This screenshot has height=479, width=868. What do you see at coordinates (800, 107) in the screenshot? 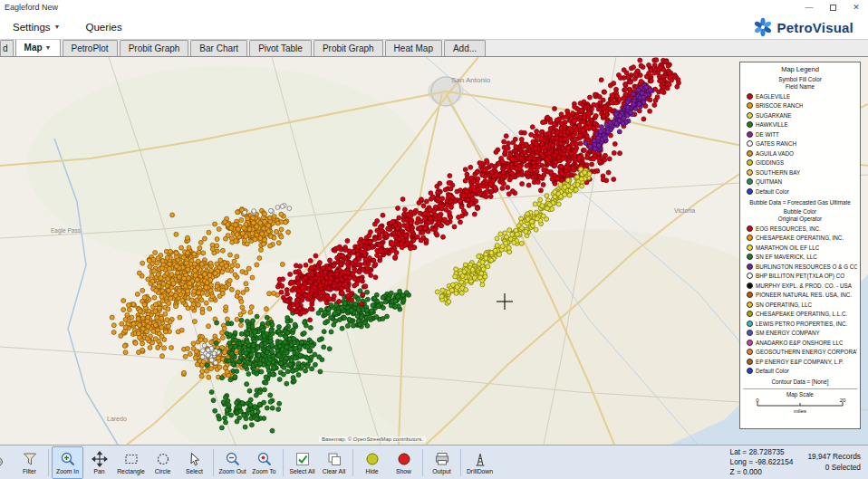
I see `legend-field-item: BRISCOE RANCH` at bounding box center [800, 107].